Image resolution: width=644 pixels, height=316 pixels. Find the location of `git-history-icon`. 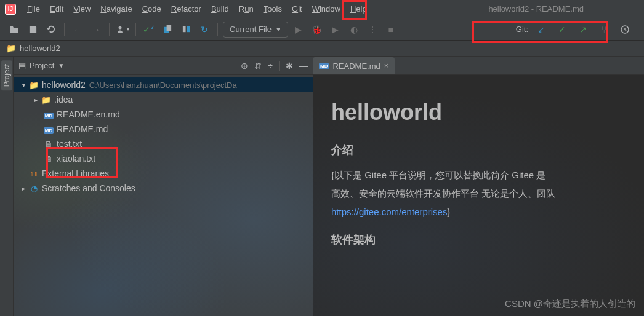

git-history-icon is located at coordinates (625, 30).